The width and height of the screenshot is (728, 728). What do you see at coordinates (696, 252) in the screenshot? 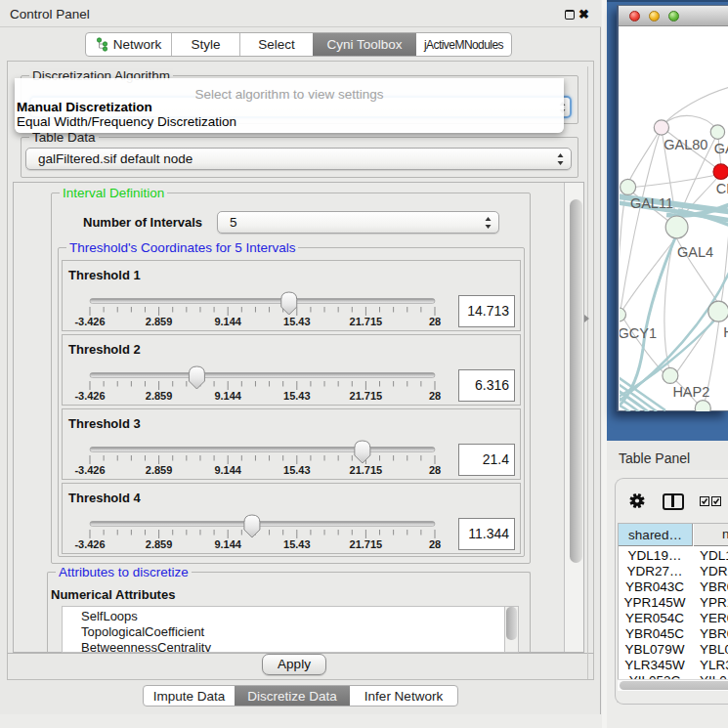
I see `svg-text: GAL4` at bounding box center [696, 252].